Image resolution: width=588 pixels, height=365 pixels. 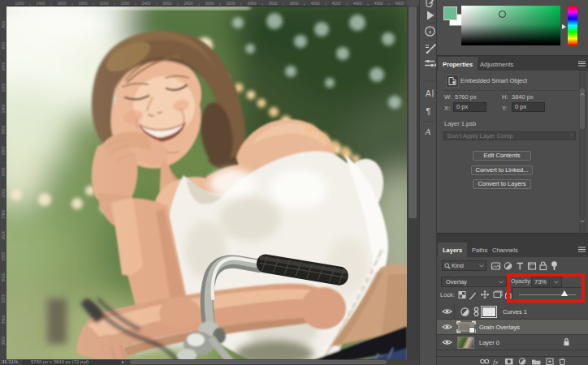 What do you see at coordinates (378, 3) in the screenshot?
I see `svg-text: 4600` at bounding box center [378, 3].